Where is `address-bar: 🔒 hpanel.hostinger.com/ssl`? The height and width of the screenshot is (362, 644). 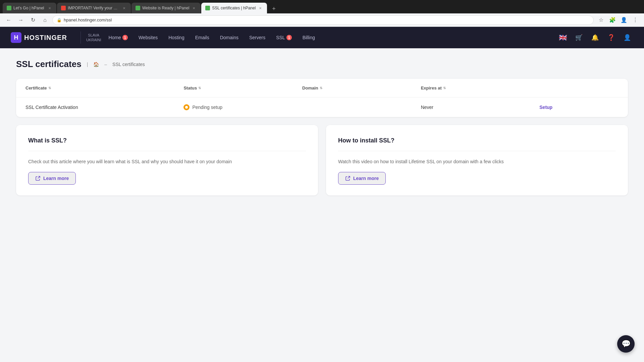 address-bar: 🔒 hpanel.hostinger.com/ssl is located at coordinates (323, 20).